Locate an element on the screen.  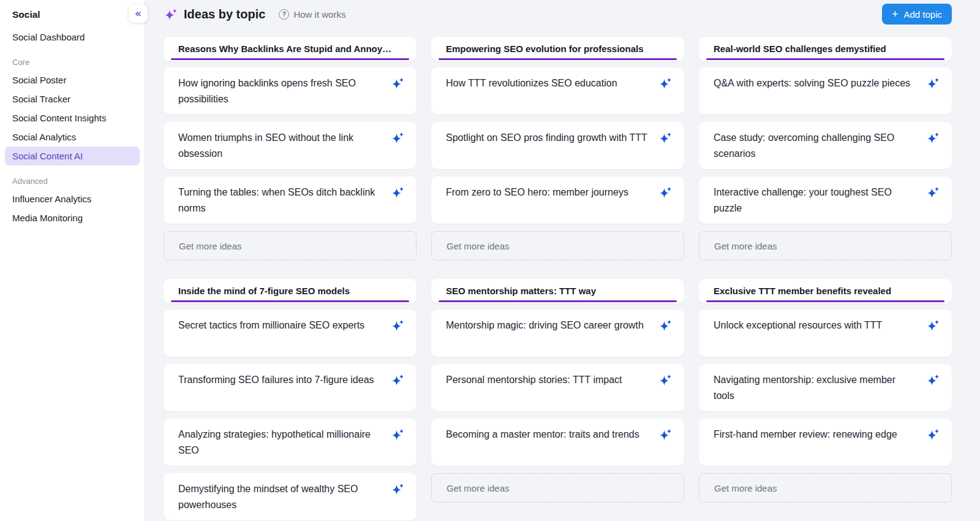
topic-header: Real-world SEO challenges demystified is located at coordinates (826, 49).